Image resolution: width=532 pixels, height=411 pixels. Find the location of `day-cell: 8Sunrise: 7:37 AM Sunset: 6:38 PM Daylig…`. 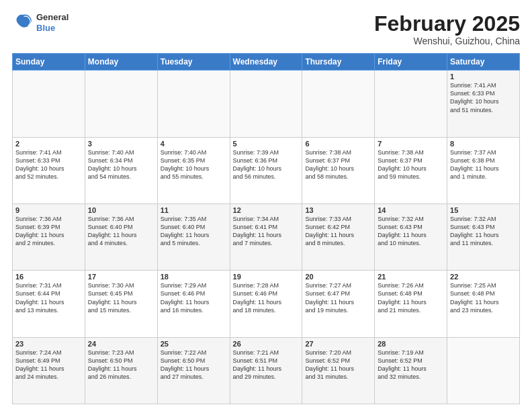

day-cell: 8Sunrise: 7:37 AM Sunset: 6:38 PM Daylig… is located at coordinates (484, 171).